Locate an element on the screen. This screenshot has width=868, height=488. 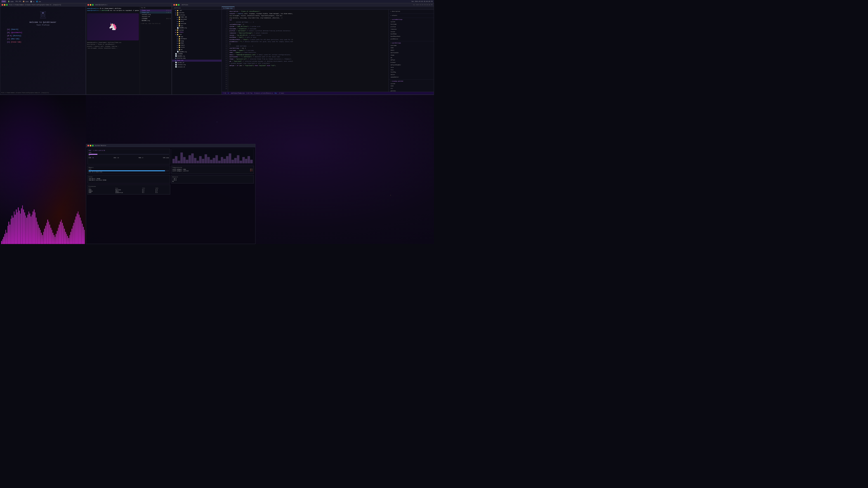
sidebar-item-usersettings: ▼userSettings is located at coordinates (411, 43).